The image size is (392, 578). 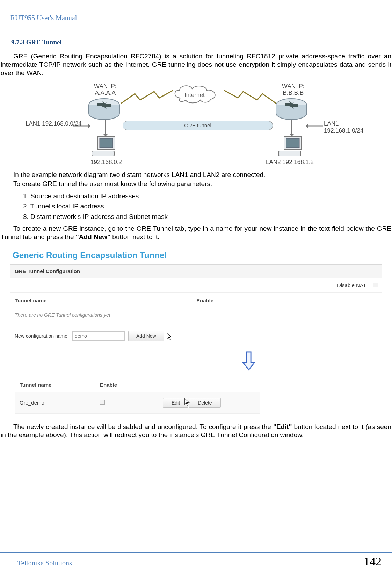 What do you see at coordinates (108, 385) in the screenshot?
I see `col2-header-enable: Enable` at bounding box center [108, 385].